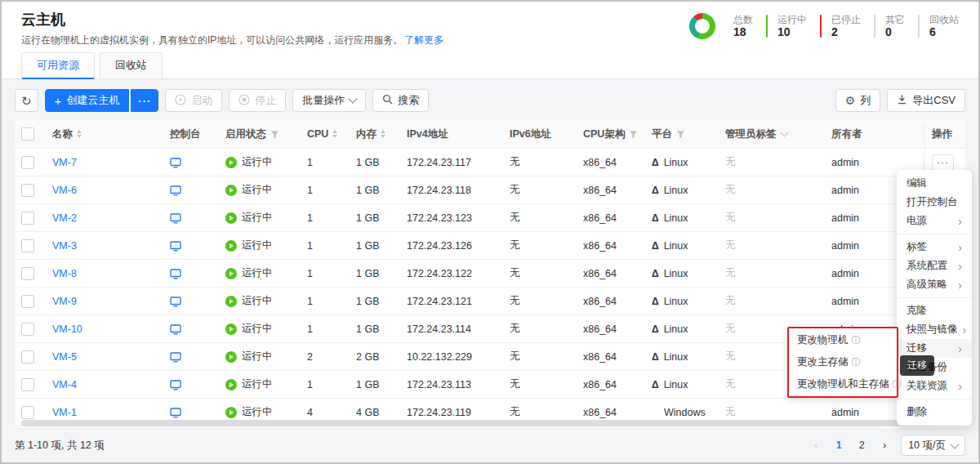 This screenshot has height=464, width=980. Describe the element at coordinates (60, 446) in the screenshot. I see `pagination-summary: 第 1-10 项, 共 12 项` at that location.